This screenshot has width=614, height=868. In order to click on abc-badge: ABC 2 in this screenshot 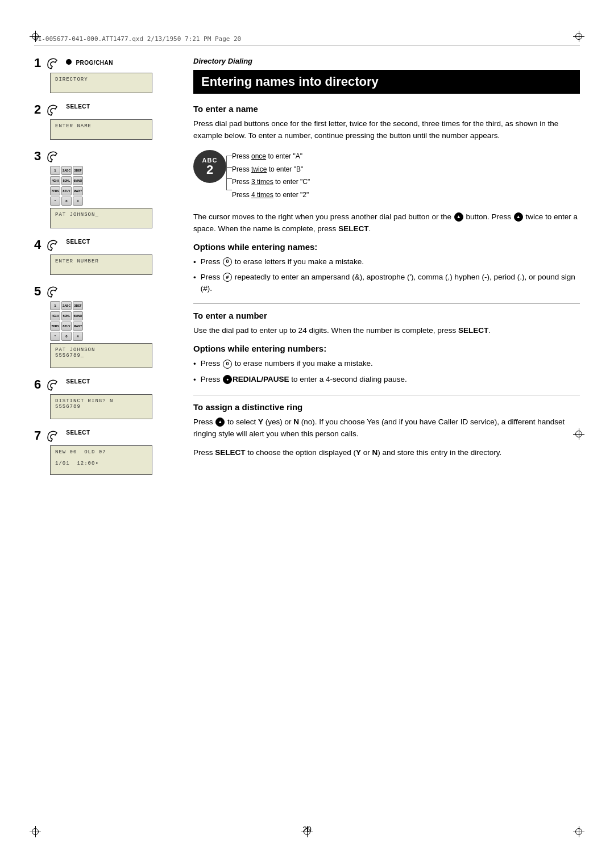, I will do `click(210, 166)`.